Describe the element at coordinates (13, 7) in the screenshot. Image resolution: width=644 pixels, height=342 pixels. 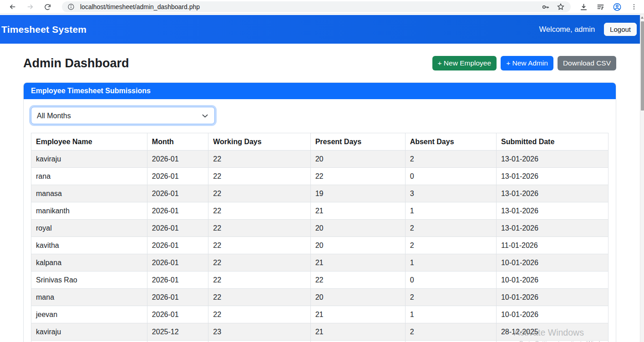
I see `back-icon` at that location.